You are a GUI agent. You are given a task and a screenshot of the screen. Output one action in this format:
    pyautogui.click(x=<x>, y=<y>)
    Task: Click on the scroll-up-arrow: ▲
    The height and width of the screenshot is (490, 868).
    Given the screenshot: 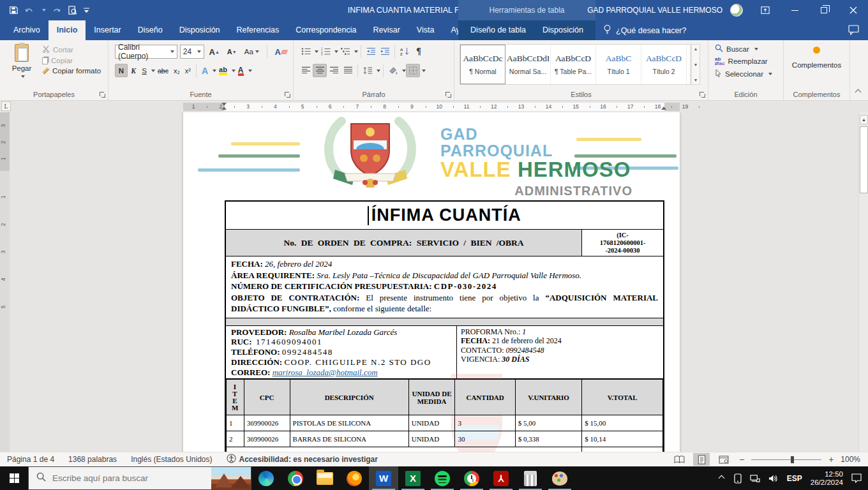 What is the action you would take?
    pyautogui.click(x=864, y=120)
    